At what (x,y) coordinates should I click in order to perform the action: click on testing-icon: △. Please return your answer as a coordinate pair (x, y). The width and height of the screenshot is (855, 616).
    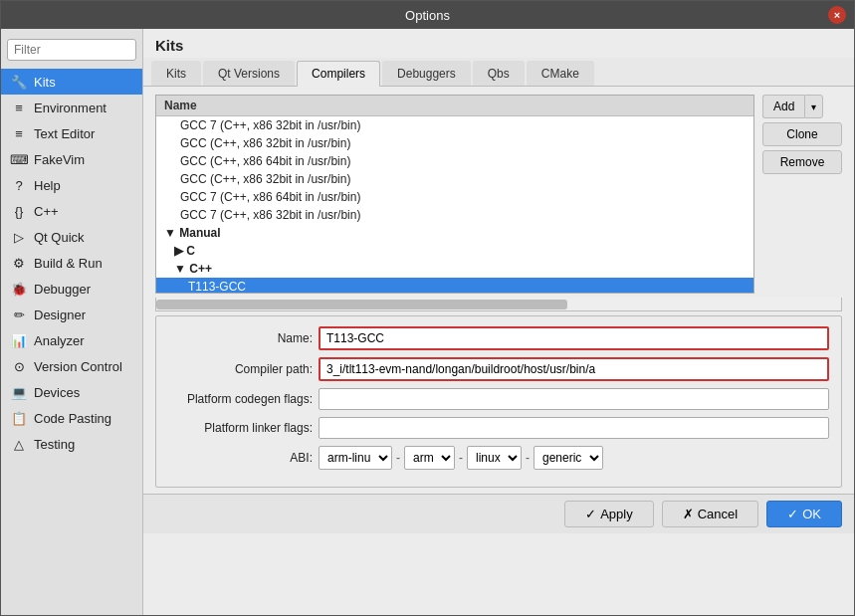
    Looking at the image, I should click on (19, 444).